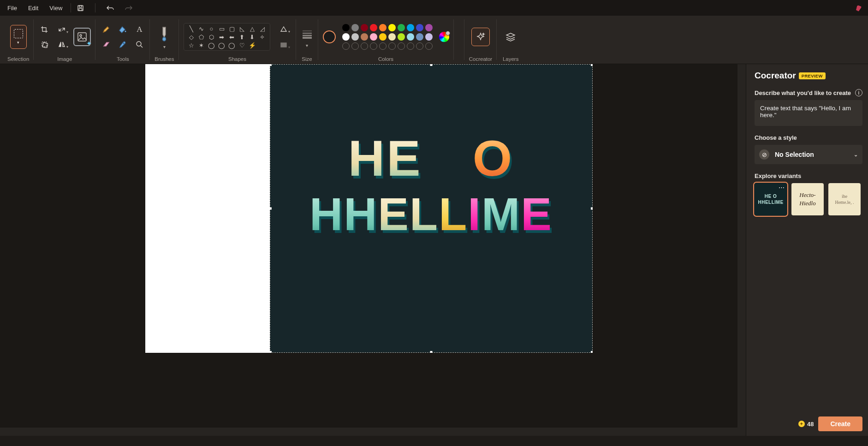  I want to click on crop-tool, so click(44, 30).